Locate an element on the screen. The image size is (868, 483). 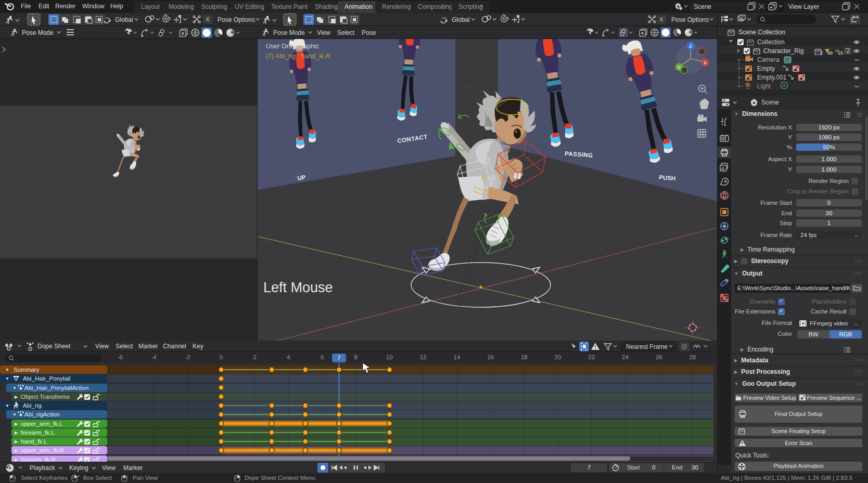
svg-text: (7) Abi_rig : hand_ik.R is located at coordinates (298, 56).